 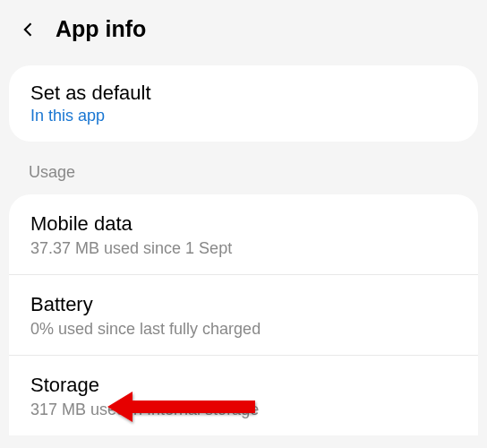 What do you see at coordinates (100, 29) in the screenshot?
I see `page-title: App info` at bounding box center [100, 29].